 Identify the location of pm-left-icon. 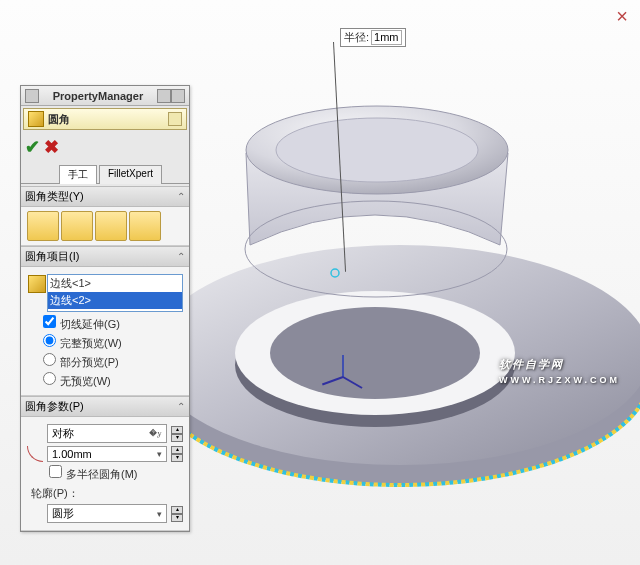
(32, 96).